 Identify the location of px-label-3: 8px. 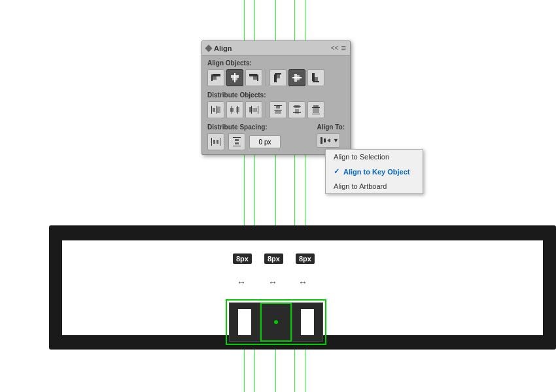
(305, 259).